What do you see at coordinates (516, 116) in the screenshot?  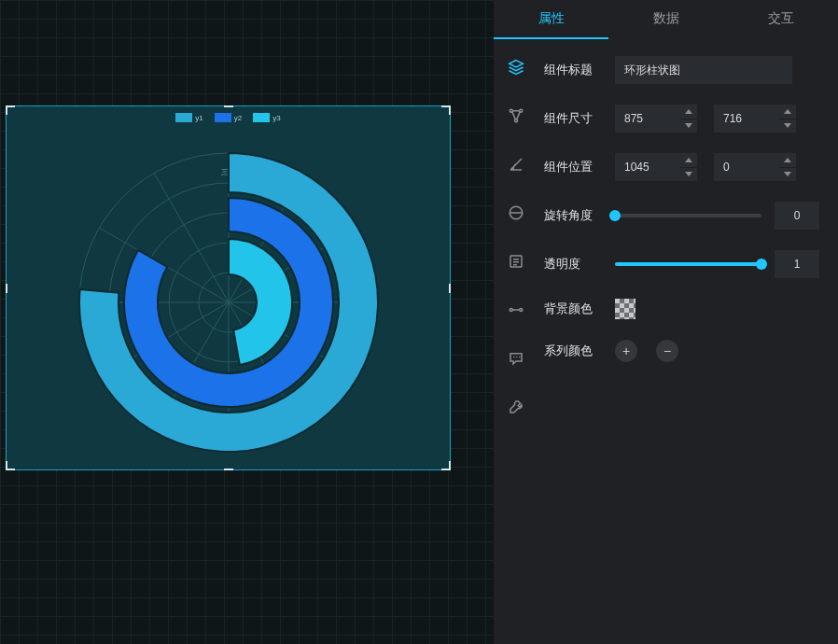 I see `nodes-icon` at bounding box center [516, 116].